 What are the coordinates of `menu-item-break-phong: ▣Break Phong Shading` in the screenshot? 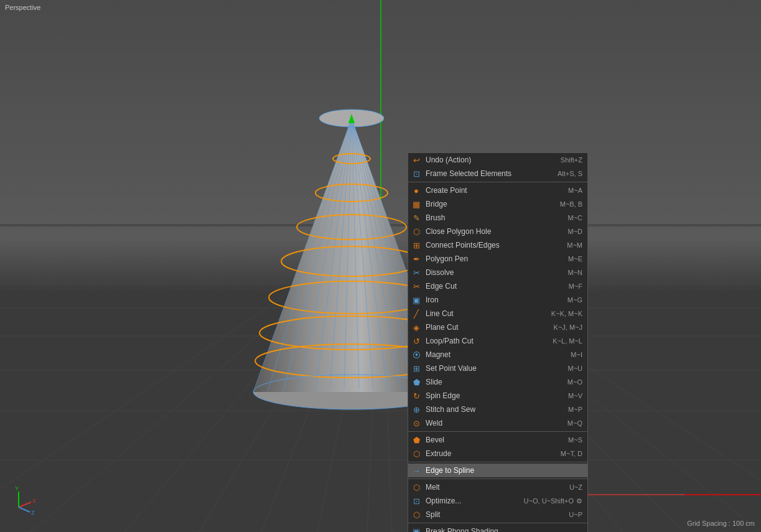 It's located at (498, 528).